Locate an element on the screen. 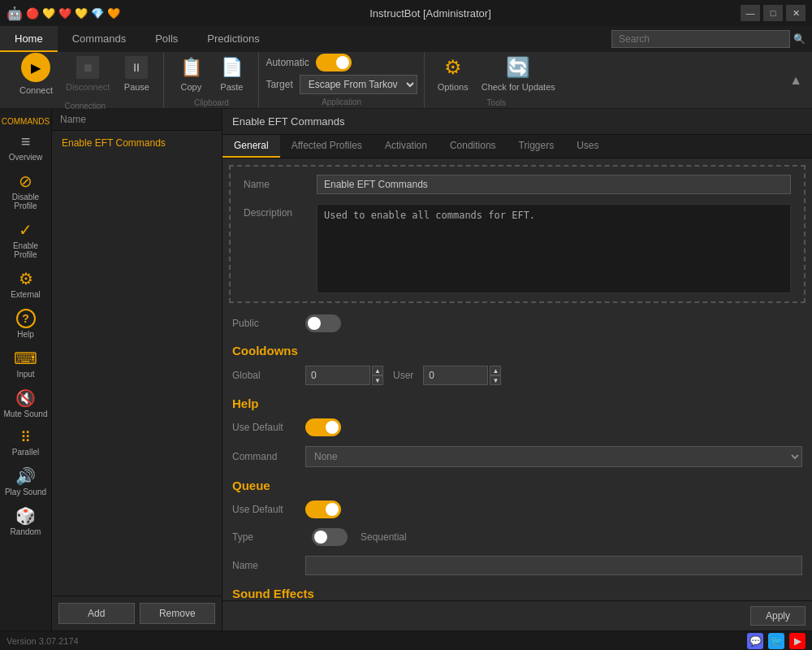 The width and height of the screenshot is (812, 650). user-input is located at coordinates (456, 375).